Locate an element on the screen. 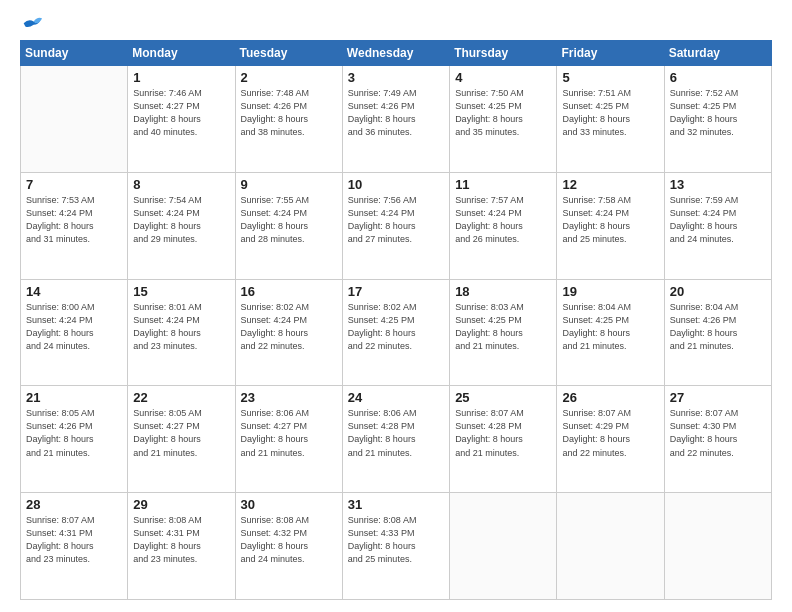 The width and height of the screenshot is (792, 612). day-info: Sunrise: 8:00 AM Sunset: 4:24 PM Dayligh… is located at coordinates (74, 327).